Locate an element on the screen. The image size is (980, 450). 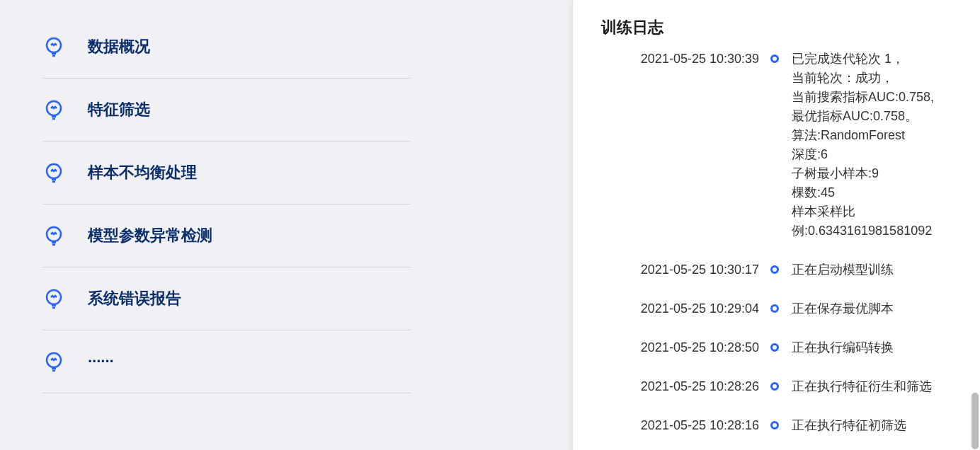
menu-item-sample-imbalance: 样本不均衡处理 is located at coordinates (227, 173).